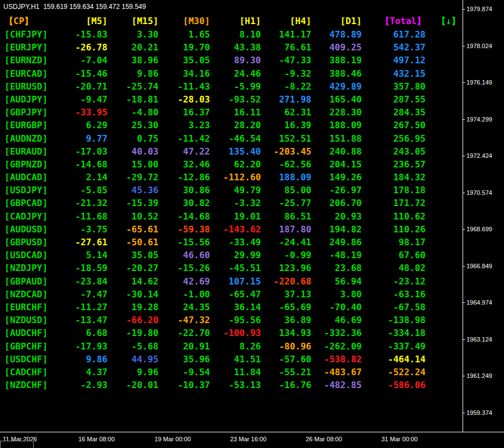  What do you see at coordinates (184, 281) in the screenshot?
I see `cell-gbpaud-m30: 42.69` at bounding box center [184, 281].